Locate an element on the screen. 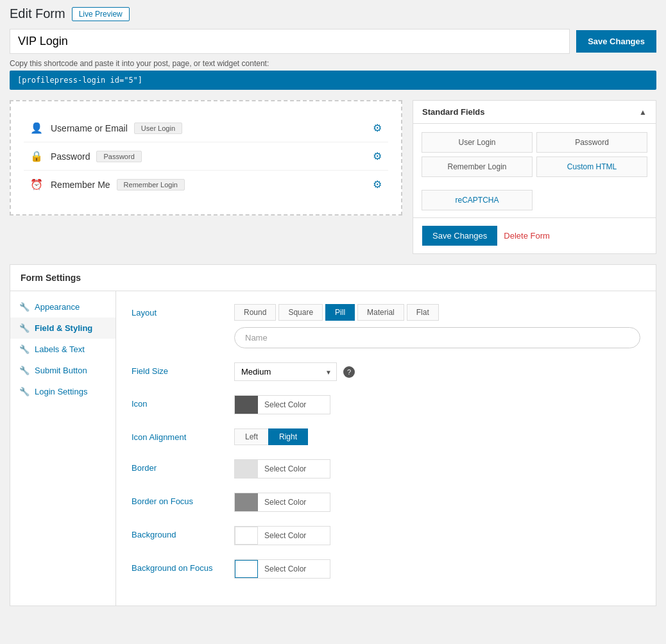 This screenshot has height=644, width=666. field-row: 👤 Username or Email User Login ⚙ is located at coordinates (206, 128).